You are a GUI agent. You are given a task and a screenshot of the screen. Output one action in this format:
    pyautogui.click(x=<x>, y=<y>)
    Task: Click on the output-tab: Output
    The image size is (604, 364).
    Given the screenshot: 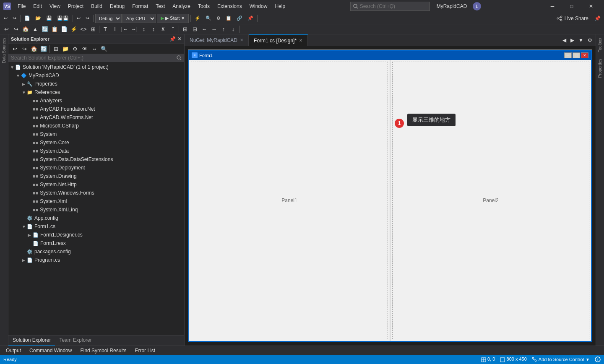 What is the action you would take?
    pyautogui.click(x=13, y=351)
    